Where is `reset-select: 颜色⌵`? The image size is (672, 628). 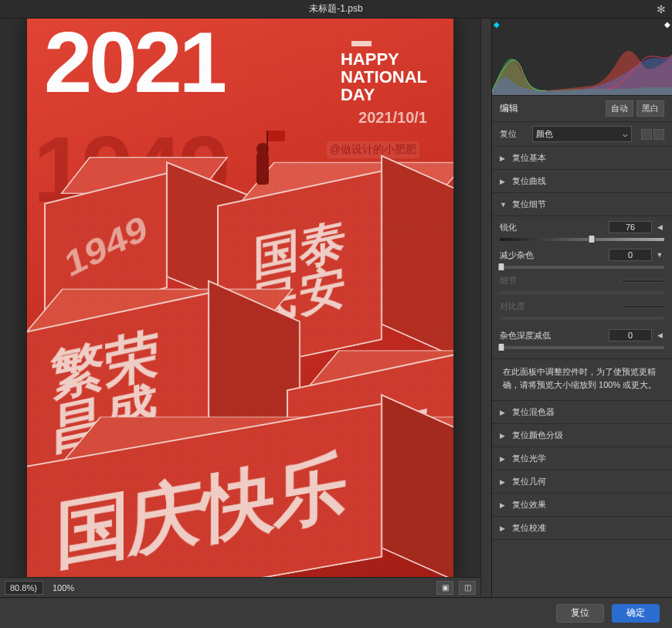 reset-select: 颜色⌵ is located at coordinates (582, 134).